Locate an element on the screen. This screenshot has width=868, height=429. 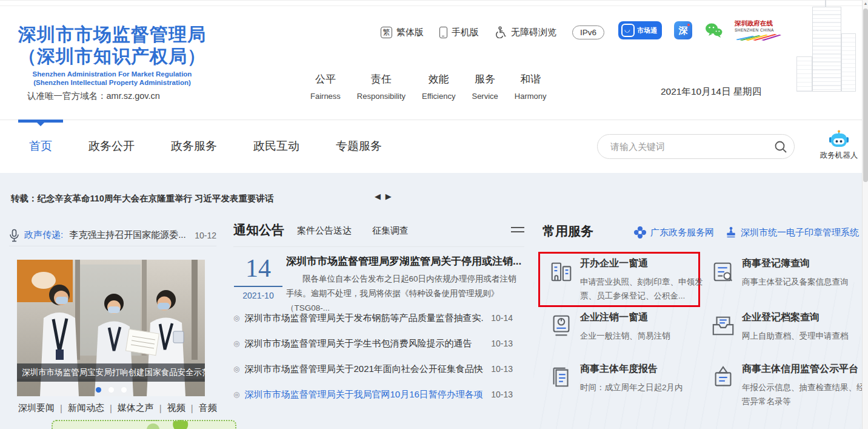
guangdong-services-link: 广东政务服务网 is located at coordinates (674, 232).